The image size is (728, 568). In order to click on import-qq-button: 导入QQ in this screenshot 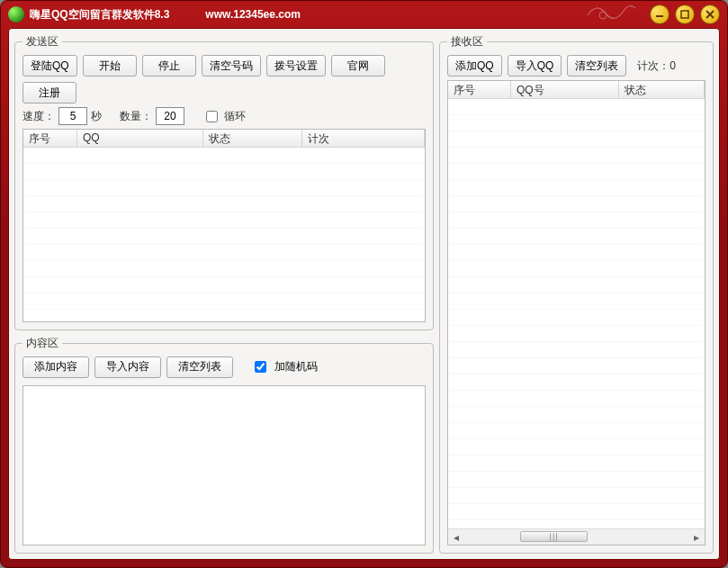, I will do `click(535, 66)`.